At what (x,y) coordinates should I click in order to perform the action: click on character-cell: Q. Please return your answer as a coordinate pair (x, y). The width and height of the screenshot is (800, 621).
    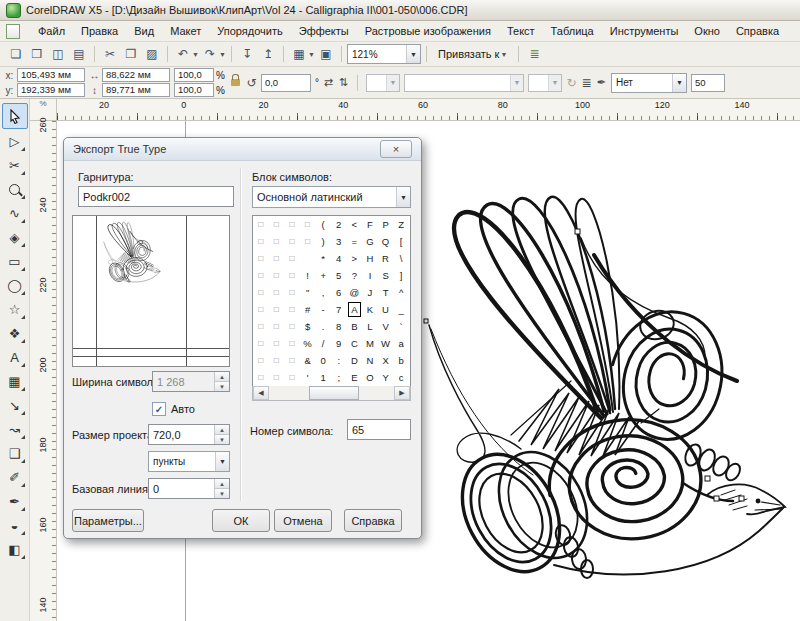
    Looking at the image, I should click on (386, 242).